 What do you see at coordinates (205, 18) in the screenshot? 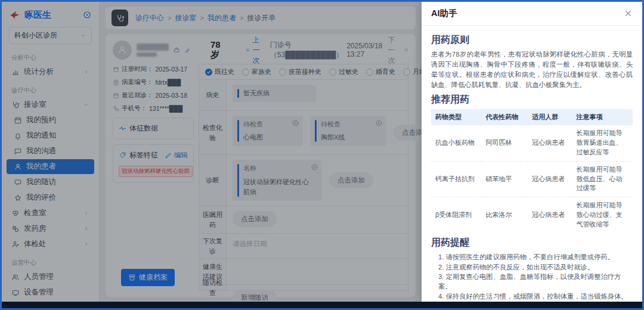
I see `breadcrumb: 诊疗中心 > 接诊室 > 我的患者 > 接诊开单` at bounding box center [205, 18].